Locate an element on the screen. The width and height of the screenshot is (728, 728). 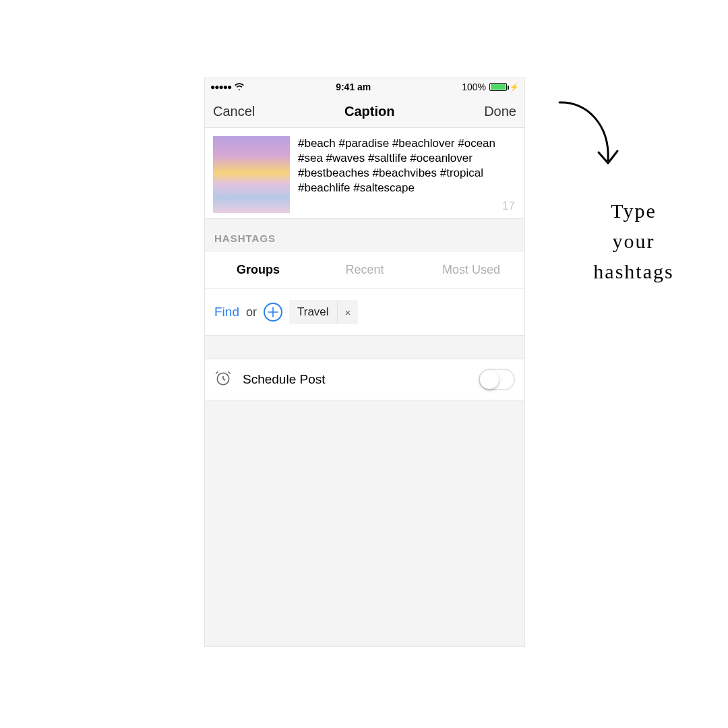
status-left: ●●●●● is located at coordinates (228, 87).